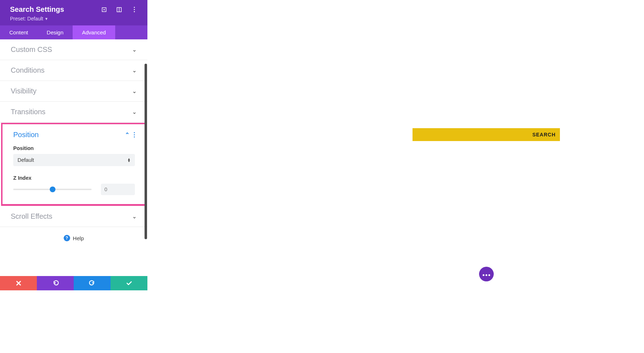 This screenshot has width=644, height=353. Describe the element at coordinates (486, 135) in the screenshot. I see `search-module: SEARCH` at that location.